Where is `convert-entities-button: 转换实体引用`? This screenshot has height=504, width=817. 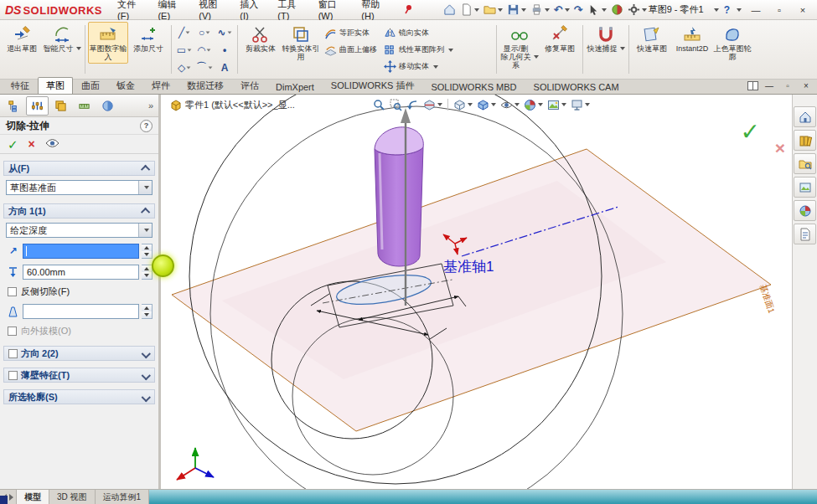
convert-entities-button: 转换实体引用 is located at coordinates (301, 43).